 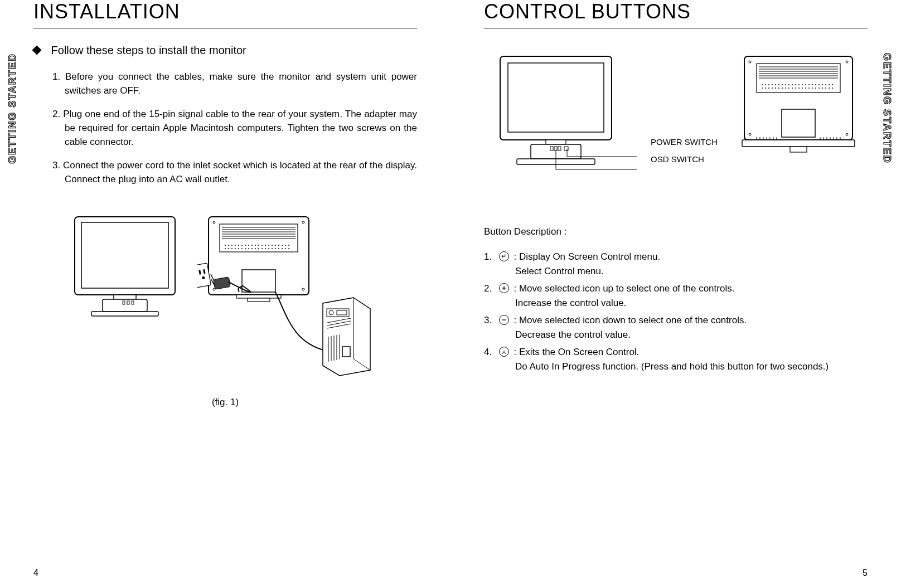 I want to click on install-step: 2. Plug one end of the 15-pin signal cab…, so click(x=235, y=128).